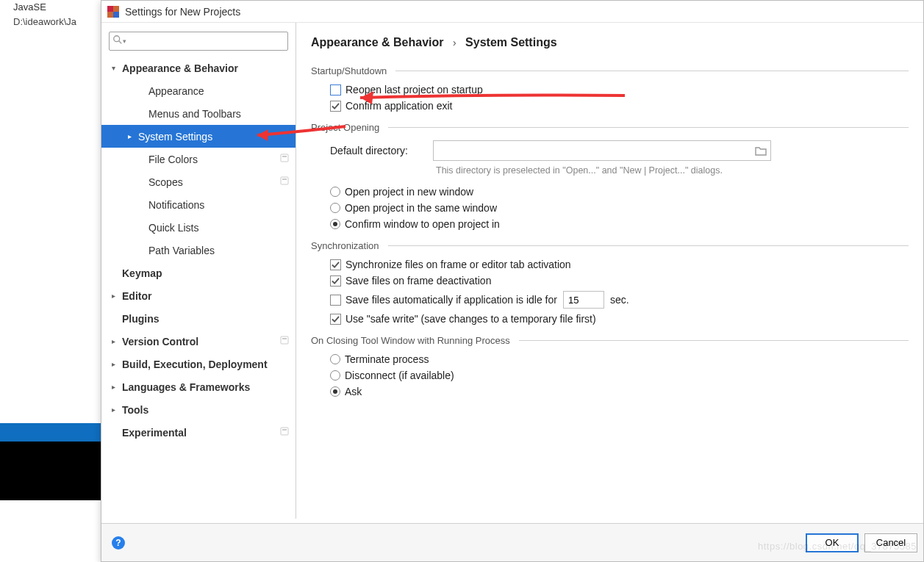  I want to click on sidebar-item-label: Plugins, so click(206, 319).